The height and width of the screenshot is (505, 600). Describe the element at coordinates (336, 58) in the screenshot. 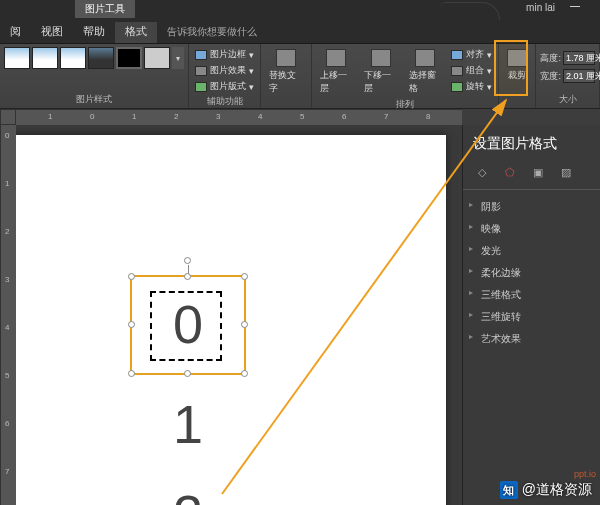

I see `forward-icon` at that location.